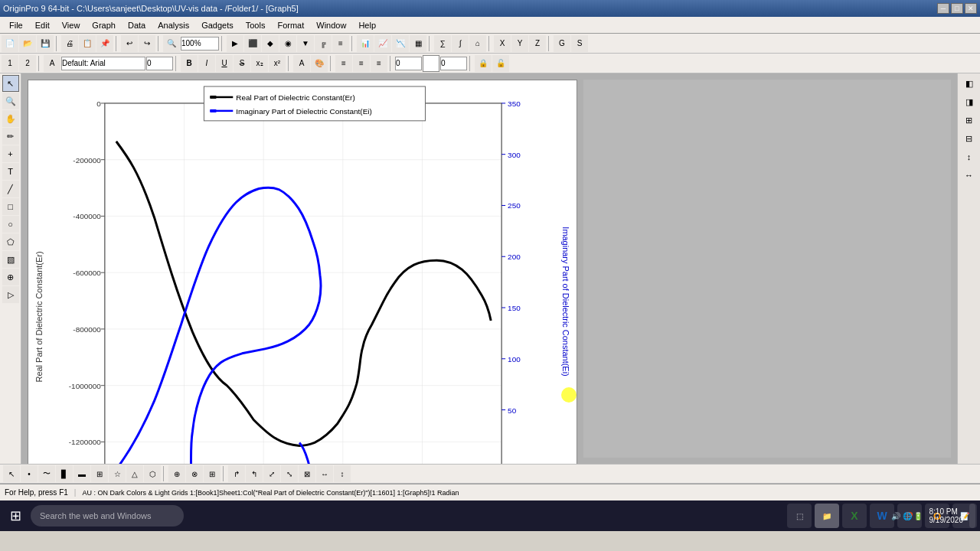 The width and height of the screenshot is (980, 551). I want to click on border-color-btn, so click(431, 64).